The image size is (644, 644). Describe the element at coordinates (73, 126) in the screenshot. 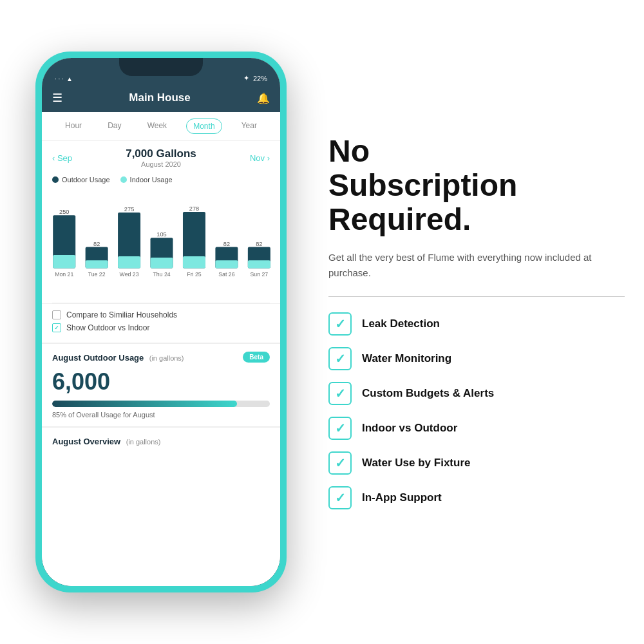

I see `tab-hour: Hour` at that location.